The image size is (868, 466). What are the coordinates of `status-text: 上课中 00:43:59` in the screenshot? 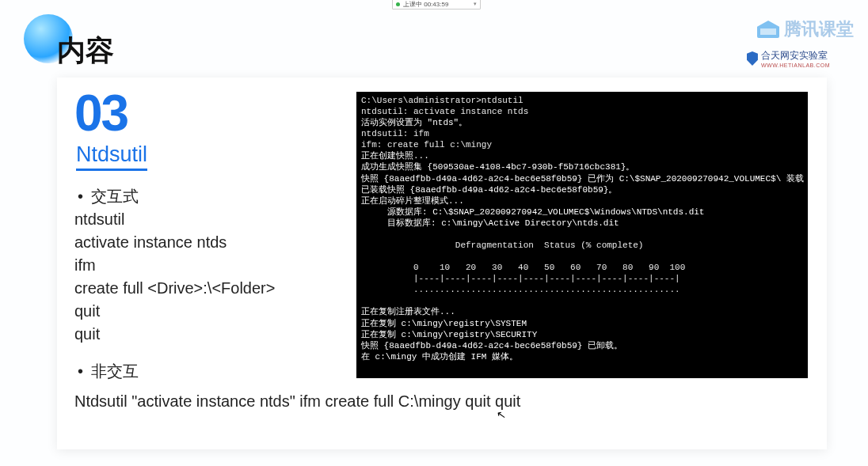 It's located at (426, 5).